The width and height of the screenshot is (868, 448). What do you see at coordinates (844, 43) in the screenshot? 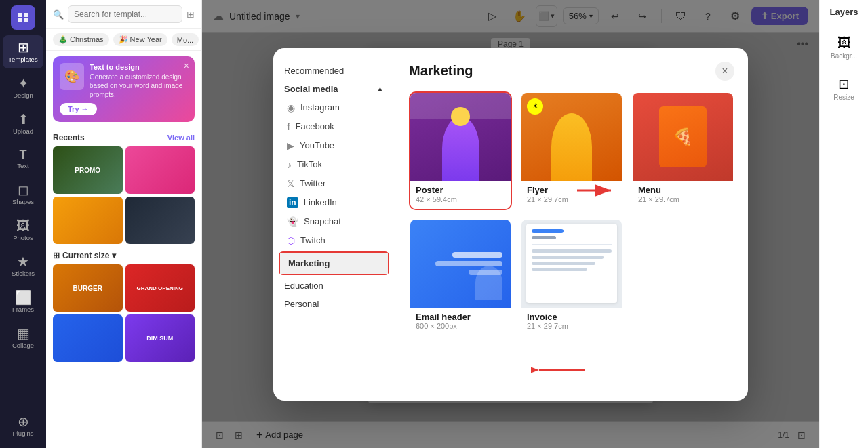
I see `background-icon: 🖼` at bounding box center [844, 43].